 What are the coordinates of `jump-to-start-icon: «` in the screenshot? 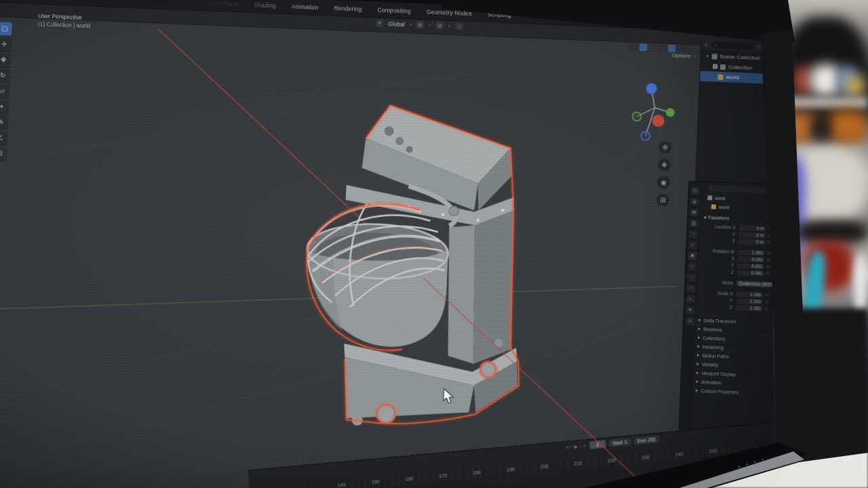 It's located at (567, 447).